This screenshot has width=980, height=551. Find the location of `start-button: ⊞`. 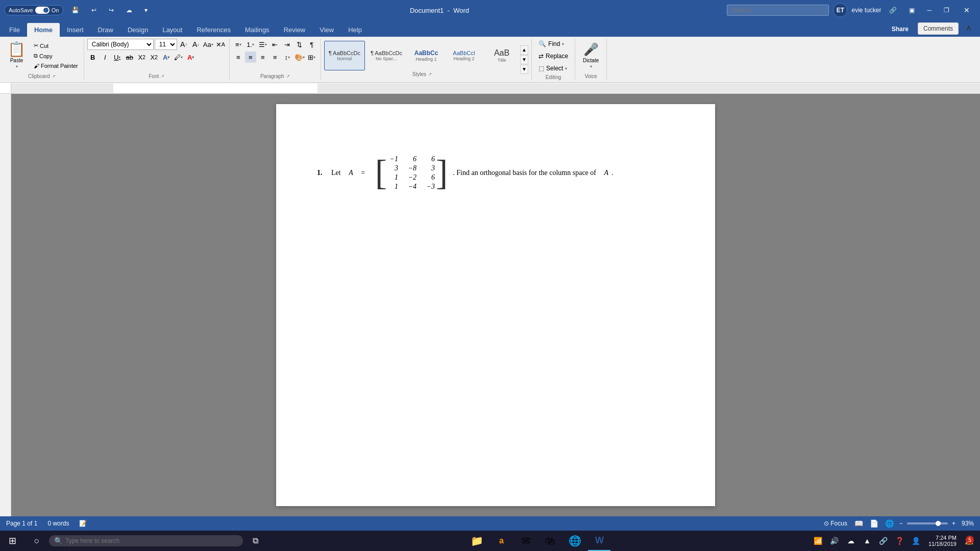

start-button: ⊞ is located at coordinates (12, 541).